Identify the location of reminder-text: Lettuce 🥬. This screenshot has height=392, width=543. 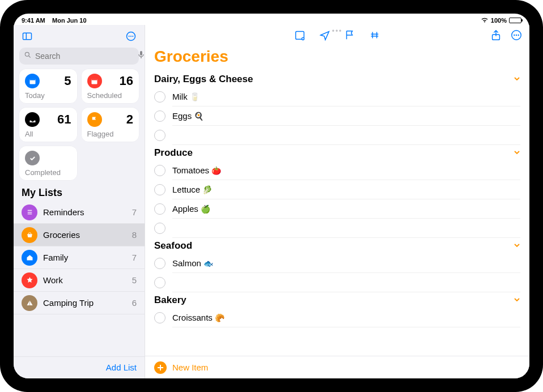
(346, 190).